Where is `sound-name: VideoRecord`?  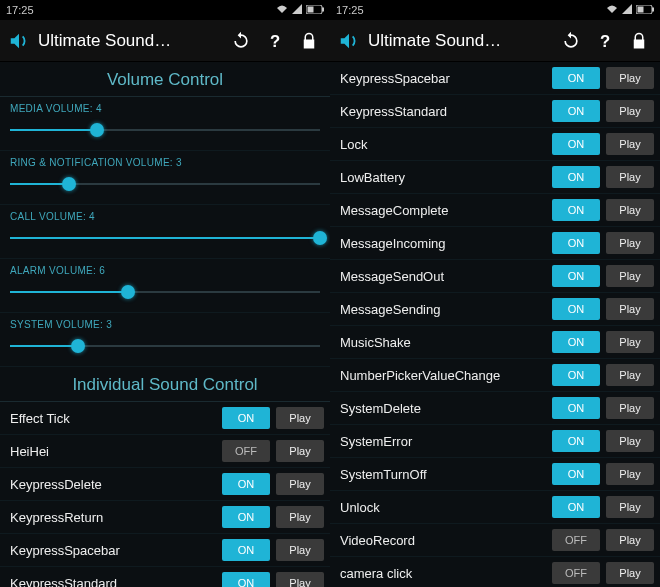 sound-name: VideoRecord is located at coordinates (446, 540).